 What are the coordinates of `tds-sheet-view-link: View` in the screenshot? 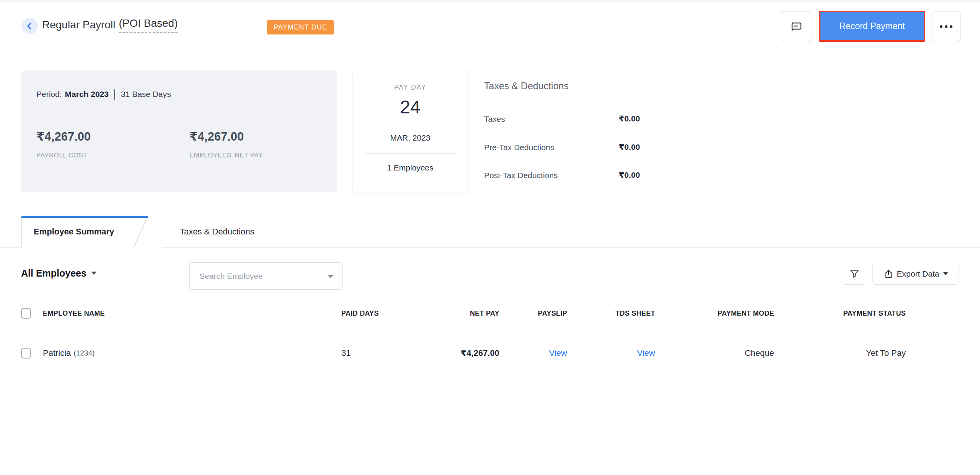 It's located at (646, 353).